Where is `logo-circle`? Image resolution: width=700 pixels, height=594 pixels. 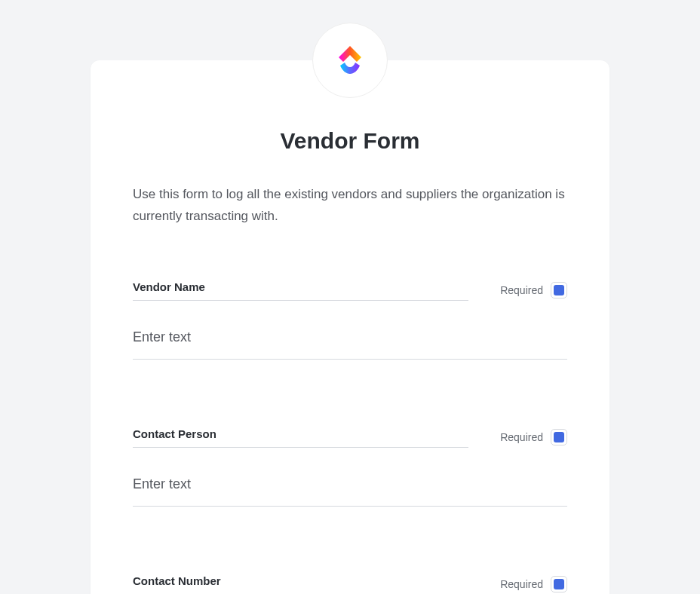
logo-circle is located at coordinates (350, 60).